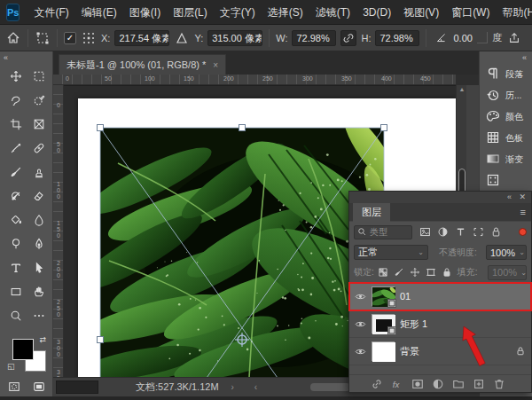 Image resolution: width=532 pixels, height=400 pixels. I want to click on zoom-level-input, so click(77, 387).